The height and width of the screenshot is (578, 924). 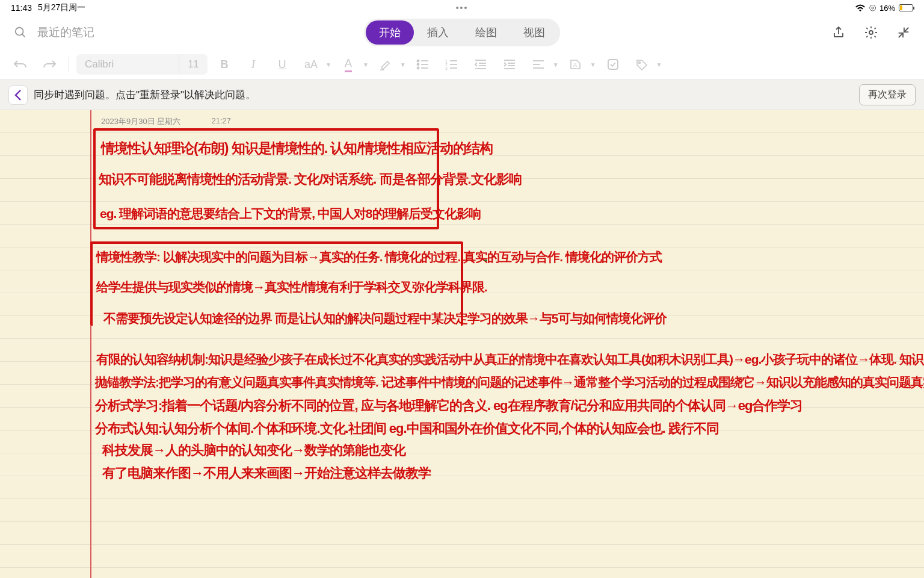 I want to click on underline-button: U, so click(x=282, y=64).